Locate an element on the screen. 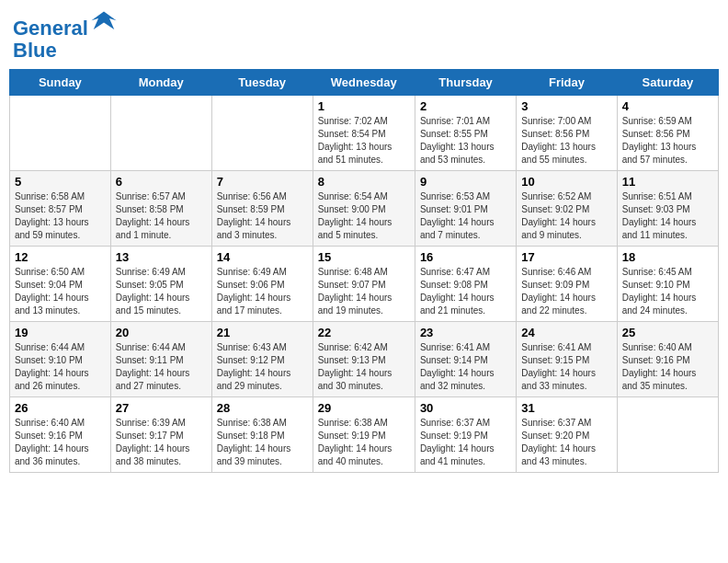 Image resolution: width=728 pixels, height=563 pixels. calendar-cell: 9Sunrise: 6:53 AM Sunset: 9:01 PM Daylig… is located at coordinates (465, 209).